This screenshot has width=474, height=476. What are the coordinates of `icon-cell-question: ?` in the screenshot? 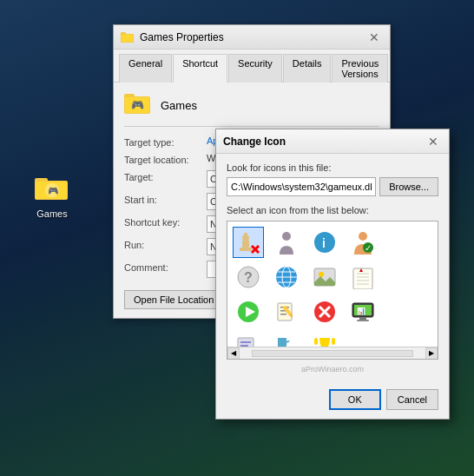 It's located at (248, 277).